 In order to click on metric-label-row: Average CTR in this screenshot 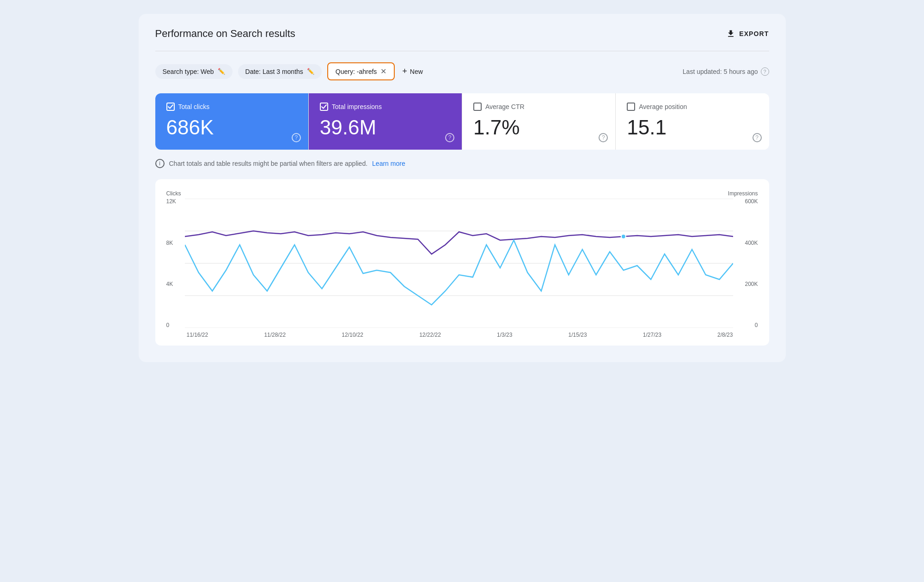, I will do `click(539, 107)`.